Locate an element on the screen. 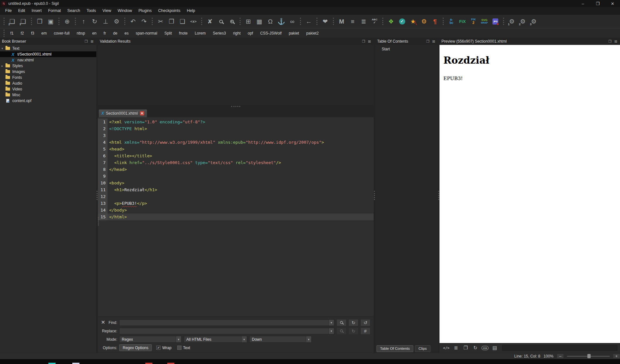  menu-plugins: Plugins is located at coordinates (145, 11).